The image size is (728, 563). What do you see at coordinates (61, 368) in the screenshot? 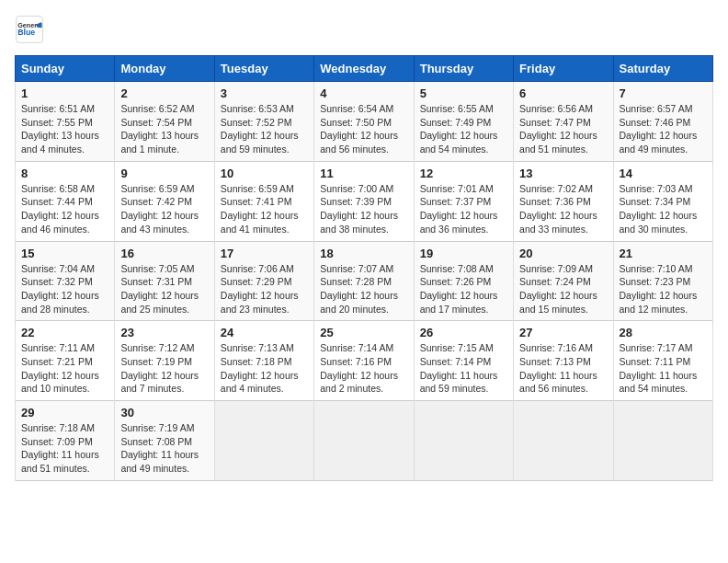
I see `day-detail: Sunrise: 7:11 AM Sunset: 7:21 PM Dayligh…` at bounding box center [61, 368].